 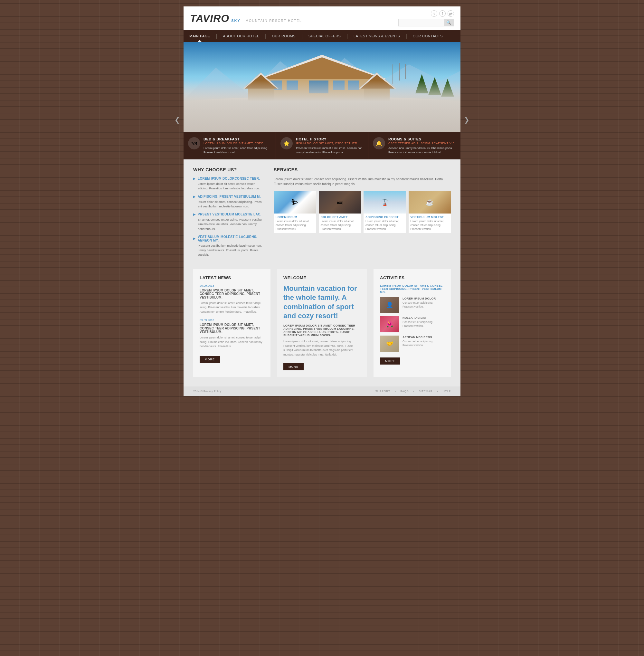 What do you see at coordinates (430, 202) in the screenshot?
I see `service-thumb-breakfast: ☕` at bounding box center [430, 202].